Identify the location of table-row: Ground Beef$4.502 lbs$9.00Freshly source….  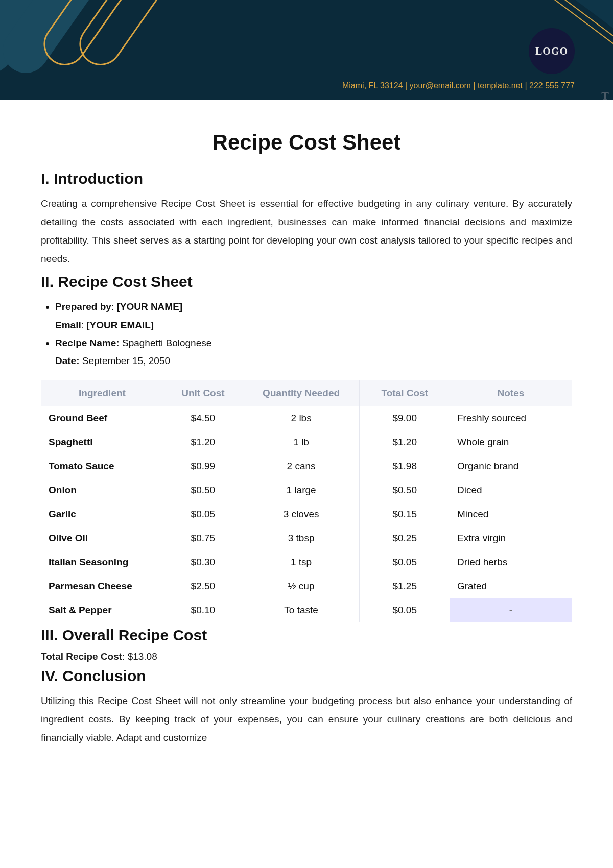
(306, 418).